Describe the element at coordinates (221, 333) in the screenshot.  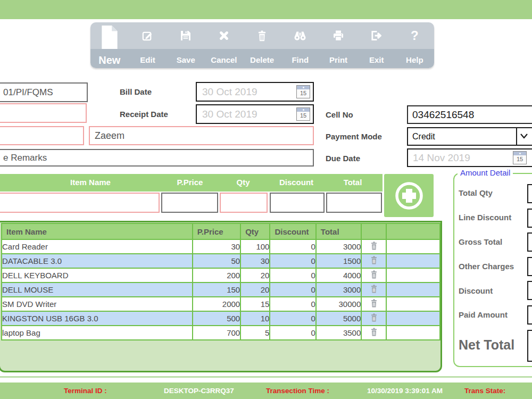
I see `table-row: laptop Bag 700 5 0 3500` at that location.